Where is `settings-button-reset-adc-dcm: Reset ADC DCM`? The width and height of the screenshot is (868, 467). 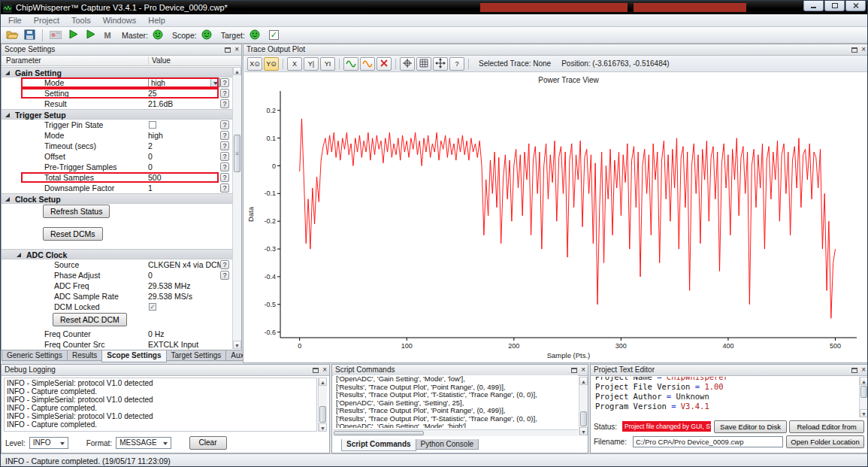
settings-button-reset-adc-dcm: Reset ADC DCM is located at coordinates (90, 320).